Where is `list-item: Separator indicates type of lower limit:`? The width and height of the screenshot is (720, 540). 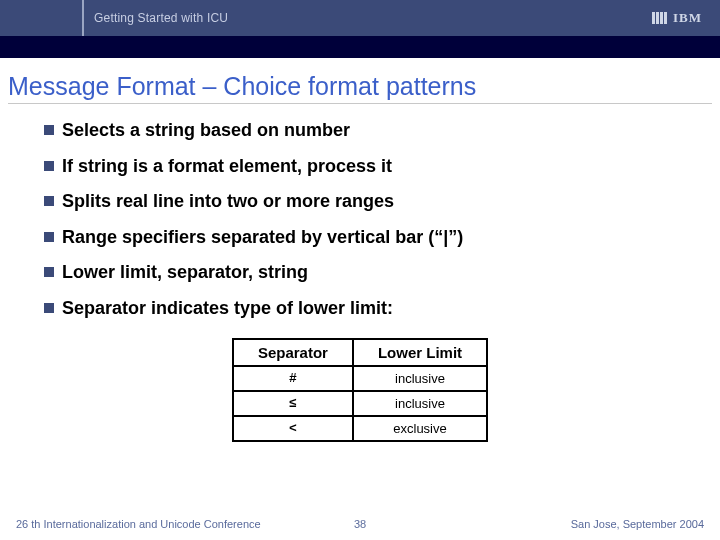
list-item: Separator indicates type of lower limit: is located at coordinates (372, 309).